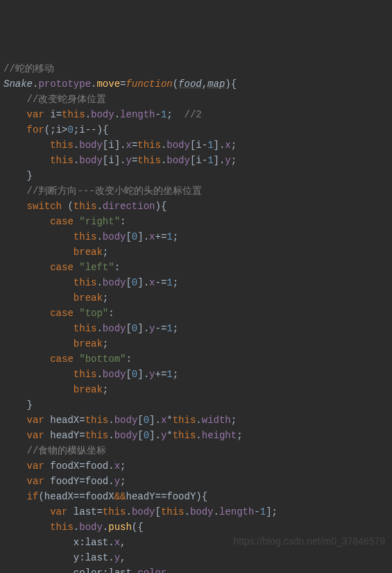 The height and width of the screenshot is (573, 392). Describe the element at coordinates (33, 497) in the screenshot. I see `keyword: if` at that location.